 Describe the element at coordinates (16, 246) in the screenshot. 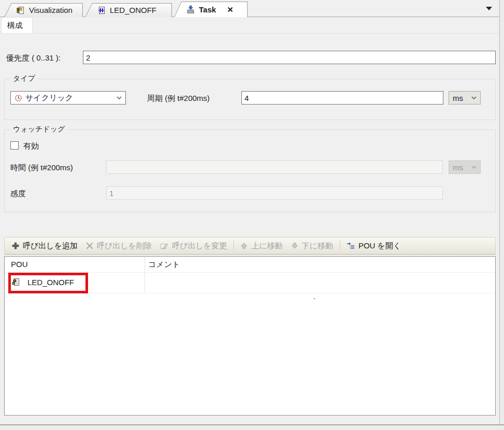

I see `add-call-icon` at that location.